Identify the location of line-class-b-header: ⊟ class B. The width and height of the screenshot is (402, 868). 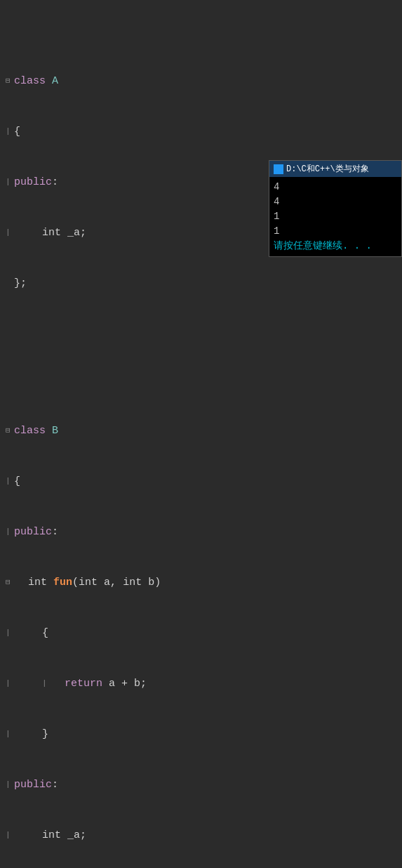
(201, 431).